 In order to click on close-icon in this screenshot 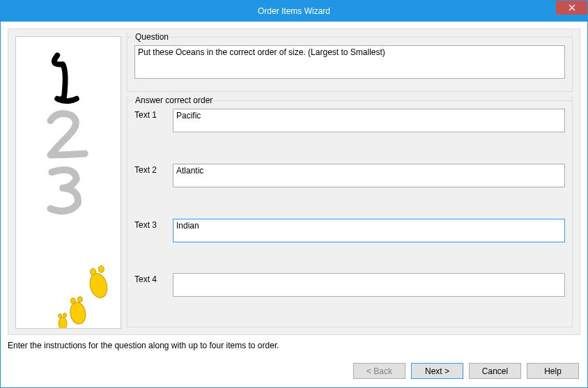, I will do `click(572, 8)`.